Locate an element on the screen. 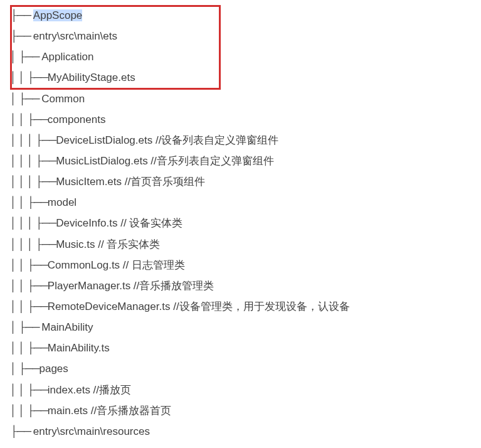 The image size is (481, 448). tree-node-text: PlayerManager.ts //音乐播放管理类 is located at coordinates (130, 286).